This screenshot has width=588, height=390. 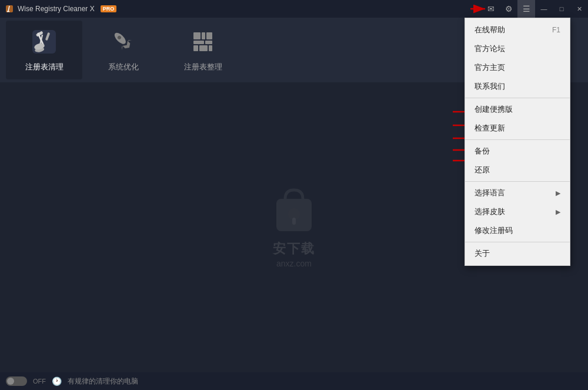 I want to click on nav-label-registry-defrag: 注册表整理, so click(x=203, y=67).